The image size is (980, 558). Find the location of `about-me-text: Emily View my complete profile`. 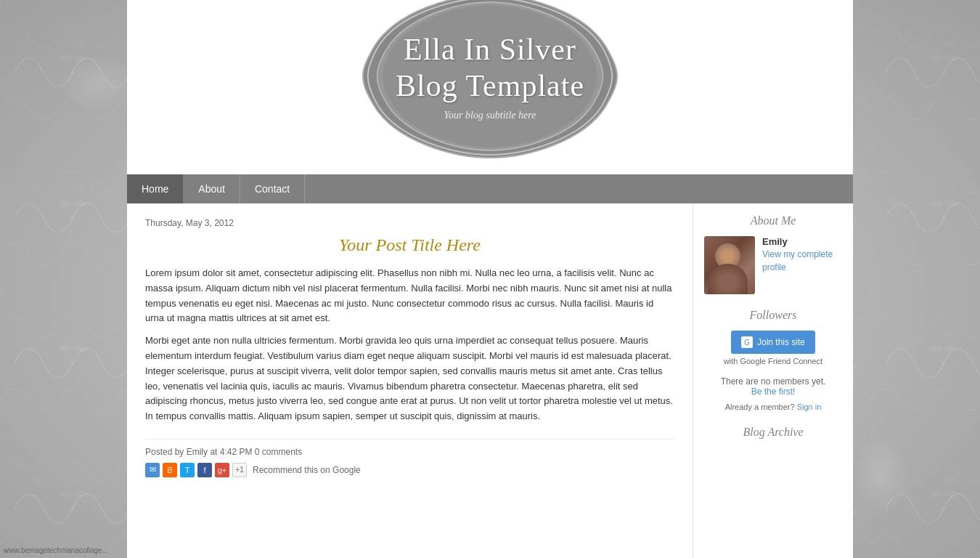

about-me-text: Emily View my complete profile is located at coordinates (802, 254).